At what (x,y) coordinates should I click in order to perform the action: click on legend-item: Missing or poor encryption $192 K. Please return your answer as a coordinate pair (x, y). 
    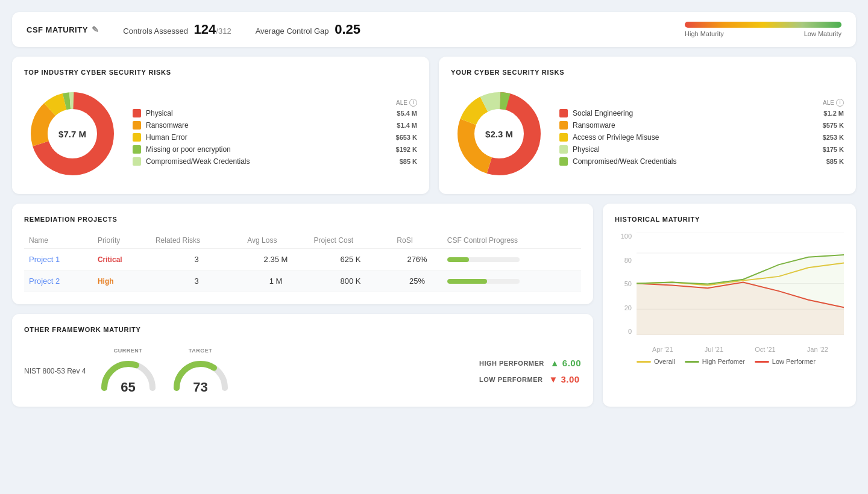
    Looking at the image, I should click on (275, 149).